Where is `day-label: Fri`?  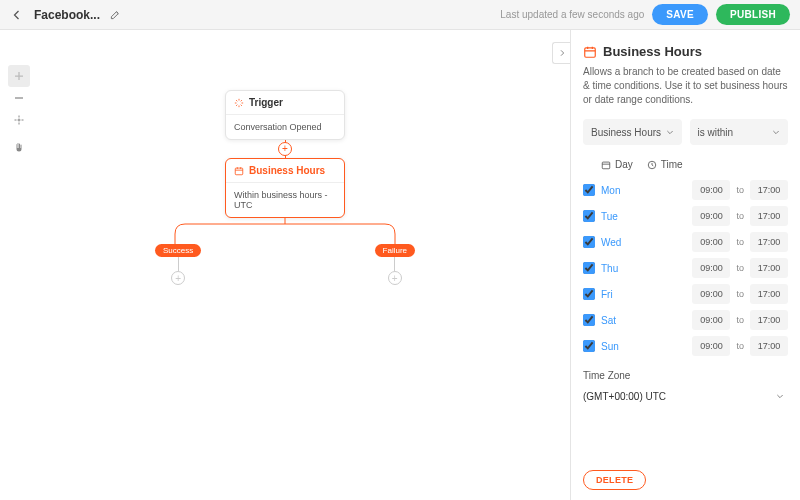 day-label: Fri is located at coordinates (614, 294).